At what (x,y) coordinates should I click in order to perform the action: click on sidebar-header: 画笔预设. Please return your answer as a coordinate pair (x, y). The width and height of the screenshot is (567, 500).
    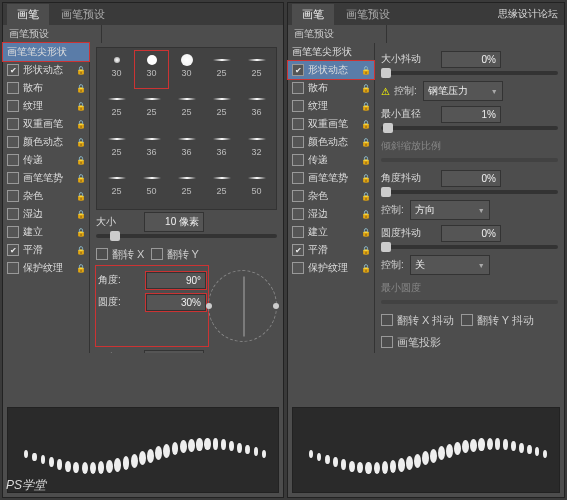
    Looking at the image, I should click on (52, 34).